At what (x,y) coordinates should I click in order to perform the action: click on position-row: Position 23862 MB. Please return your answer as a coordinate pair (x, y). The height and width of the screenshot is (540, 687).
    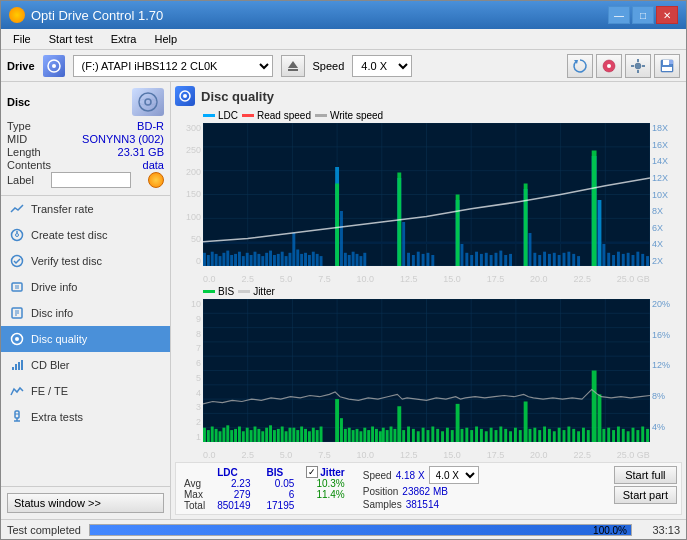
    Looking at the image, I should click on (421, 492).